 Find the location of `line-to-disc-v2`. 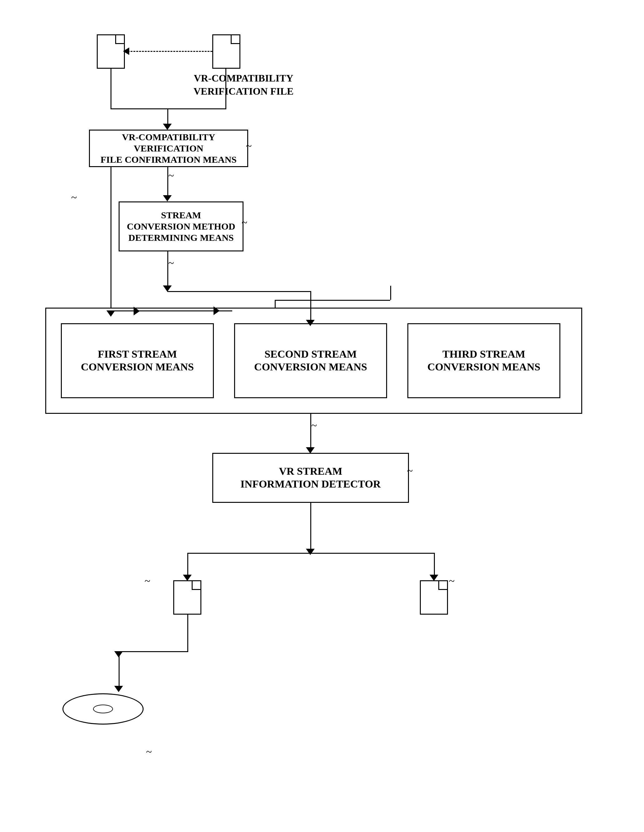

line-to-disc-v2 is located at coordinates (119, 671).